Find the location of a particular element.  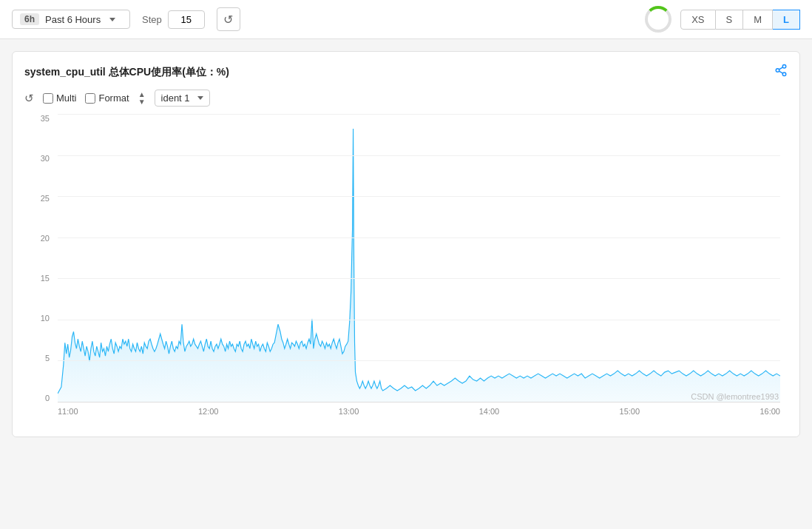

size-buttons-group: XS S M L is located at coordinates (740, 19).